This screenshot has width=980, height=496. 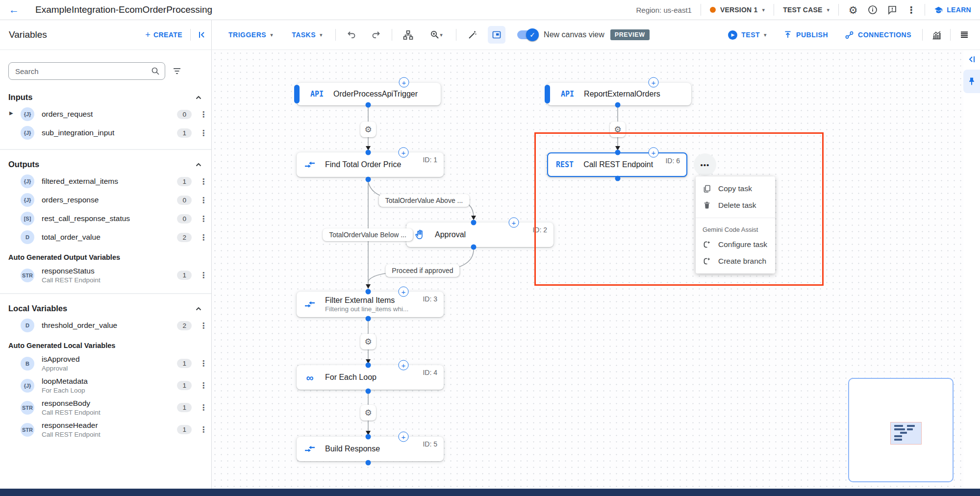 What do you see at coordinates (737, 10) in the screenshot?
I see `version-dropdown: VERSION 1 ▾` at bounding box center [737, 10].